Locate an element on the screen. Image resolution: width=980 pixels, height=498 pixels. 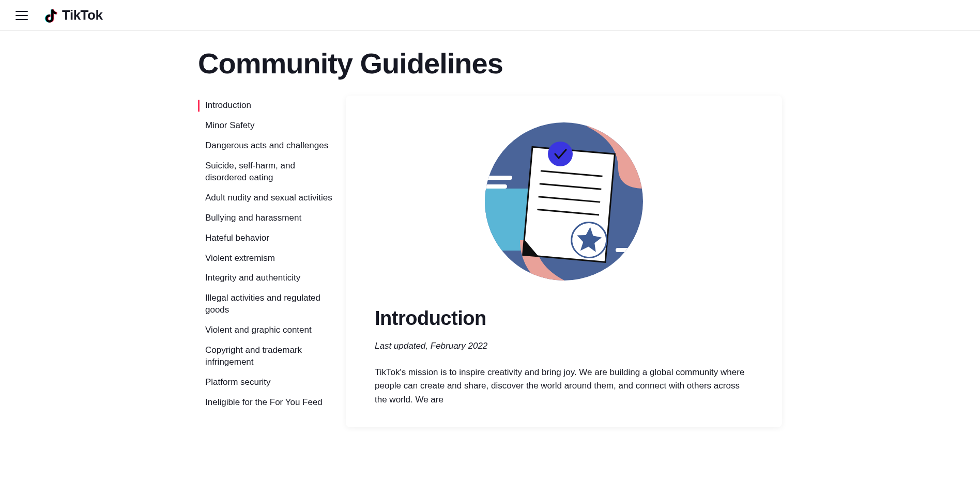
sidebar-item-label: Minor Safety is located at coordinates (229, 125).